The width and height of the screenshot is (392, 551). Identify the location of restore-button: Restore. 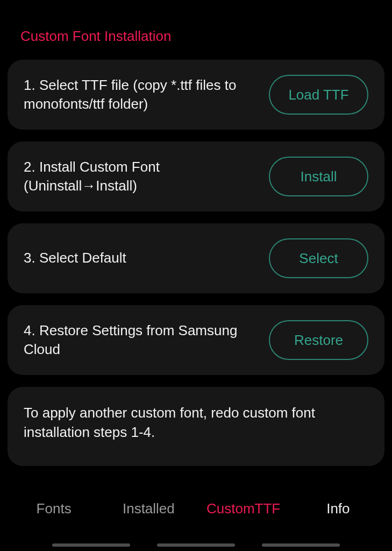
(318, 340).